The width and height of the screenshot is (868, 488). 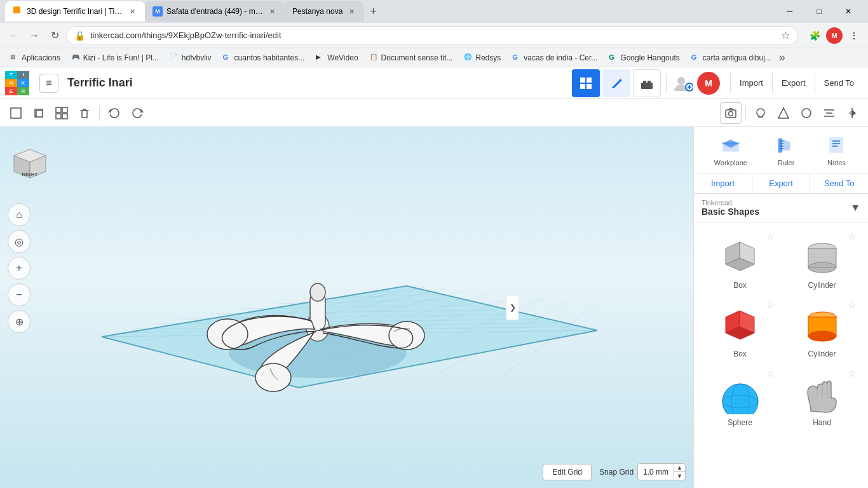 What do you see at coordinates (848, 11) in the screenshot?
I see `close-button: ✕` at bounding box center [848, 11].